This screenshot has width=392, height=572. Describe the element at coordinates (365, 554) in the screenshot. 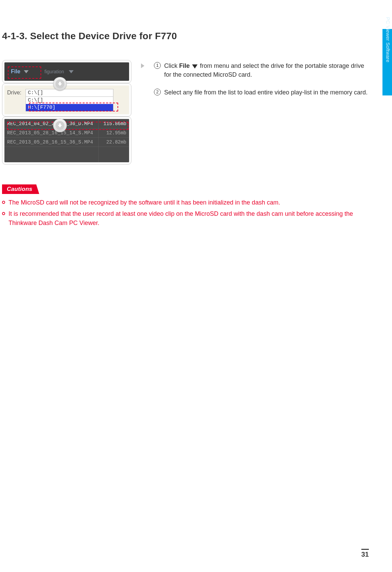

I see `page-number: 31` at that location.